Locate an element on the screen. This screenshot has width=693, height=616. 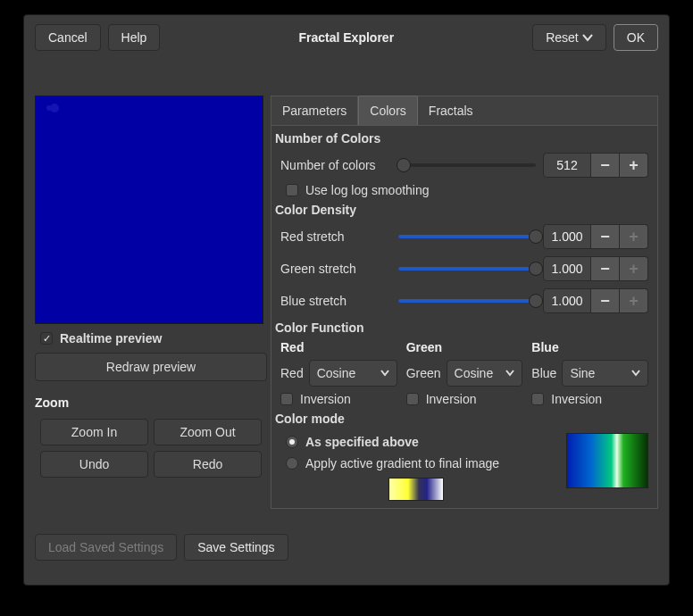
tab-bar: Parameters Colors Fractals is located at coordinates (464, 111).